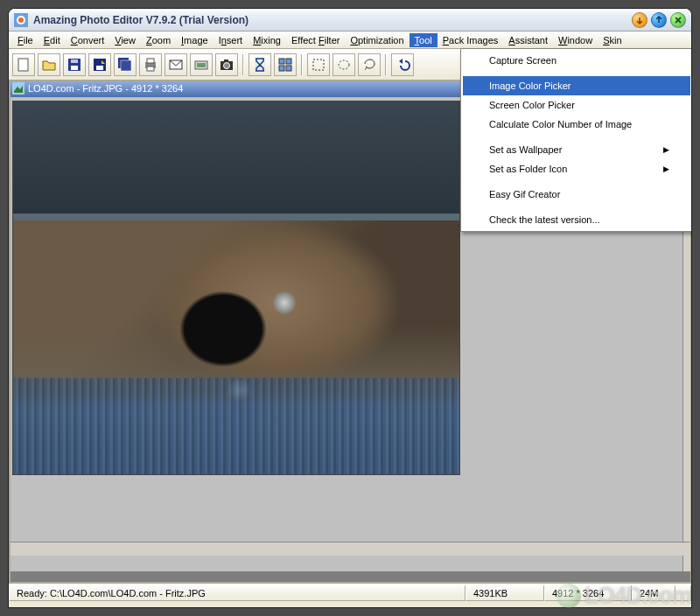 The height and width of the screenshot is (616, 700). Describe the element at coordinates (402, 65) in the screenshot. I see `undo-icon` at that location.